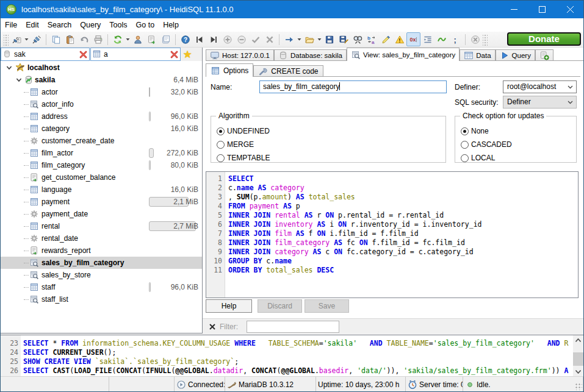 Image resolution: width=584 pixels, height=392 pixels. What do you see at coordinates (145, 25) in the screenshot?
I see `menu-go-to: Go to` at bounding box center [145, 25].